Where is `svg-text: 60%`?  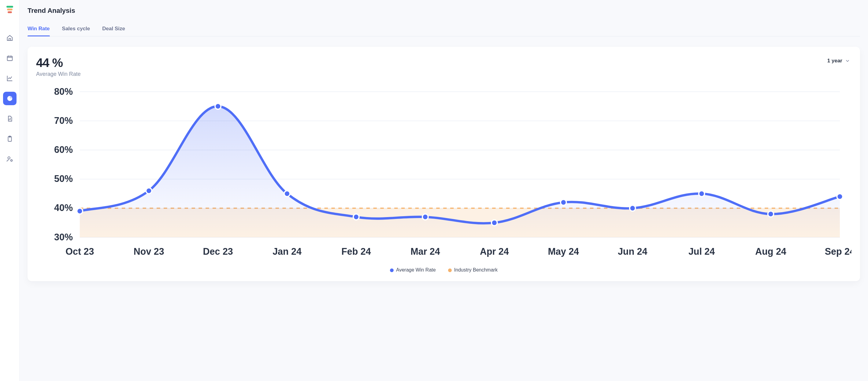
svg-text: 60% is located at coordinates (63, 150).